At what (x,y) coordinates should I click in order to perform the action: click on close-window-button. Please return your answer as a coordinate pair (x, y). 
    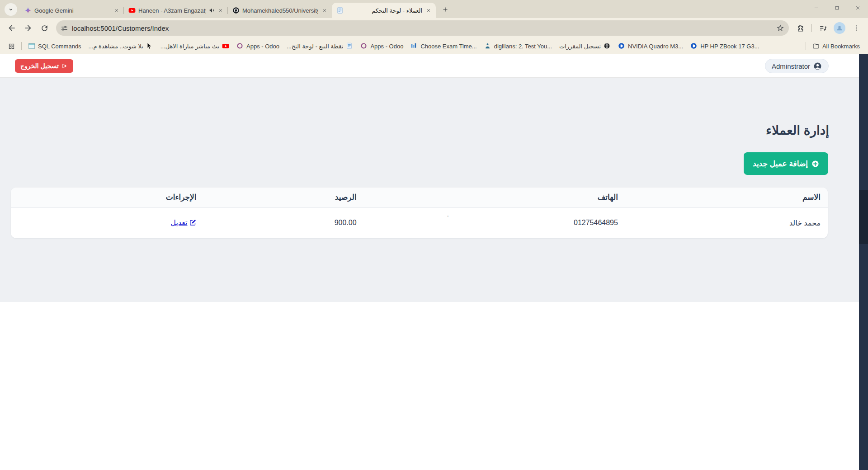
    Looking at the image, I should click on (858, 8).